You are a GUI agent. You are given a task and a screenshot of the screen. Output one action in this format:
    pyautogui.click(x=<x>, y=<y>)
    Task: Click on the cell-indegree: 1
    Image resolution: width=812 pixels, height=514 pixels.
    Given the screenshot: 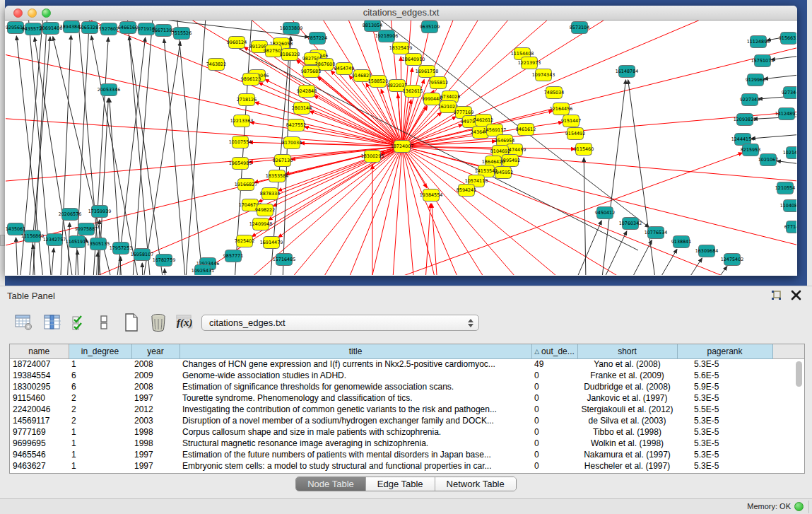 What is the action you would take?
    pyautogui.click(x=100, y=364)
    